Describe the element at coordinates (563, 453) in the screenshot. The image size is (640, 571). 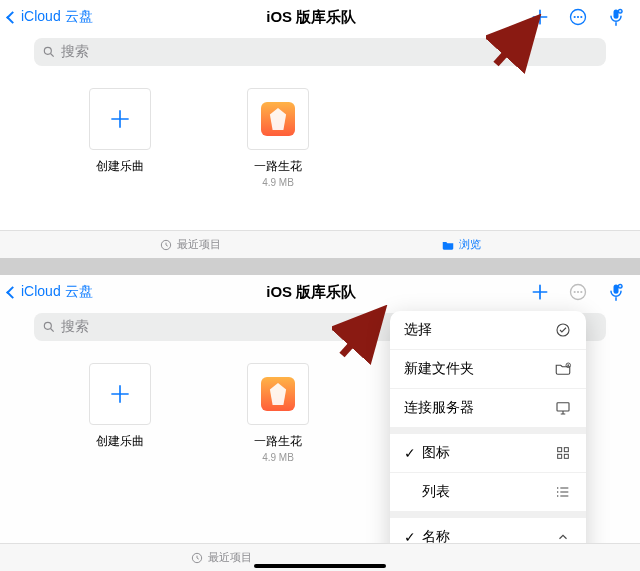
I see `grid-icon` at that location.